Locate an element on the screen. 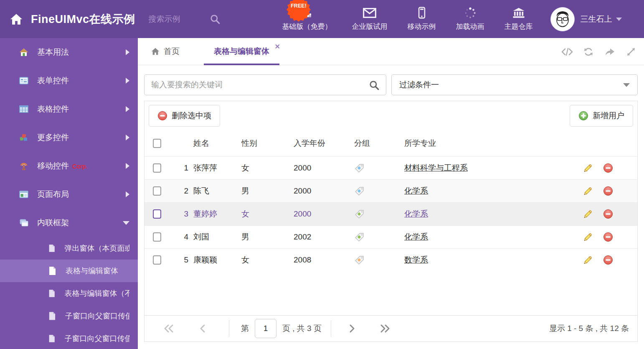 The image size is (644, 349). table-row: 4 刘国 男 2002 化学系 is located at coordinates (391, 237).